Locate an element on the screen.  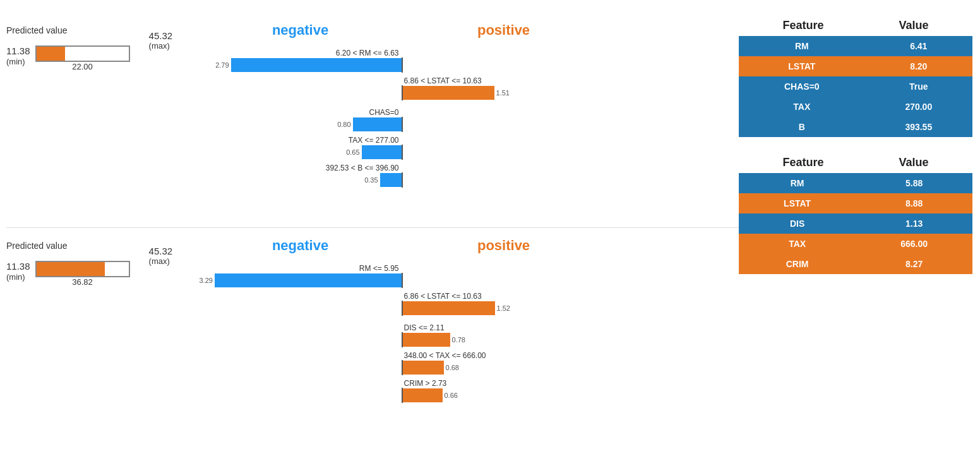
feature-table-section-1: Feature Value RM 6.41 LSTAT 8.20 CHAS=0 … is located at coordinates (856, 78).